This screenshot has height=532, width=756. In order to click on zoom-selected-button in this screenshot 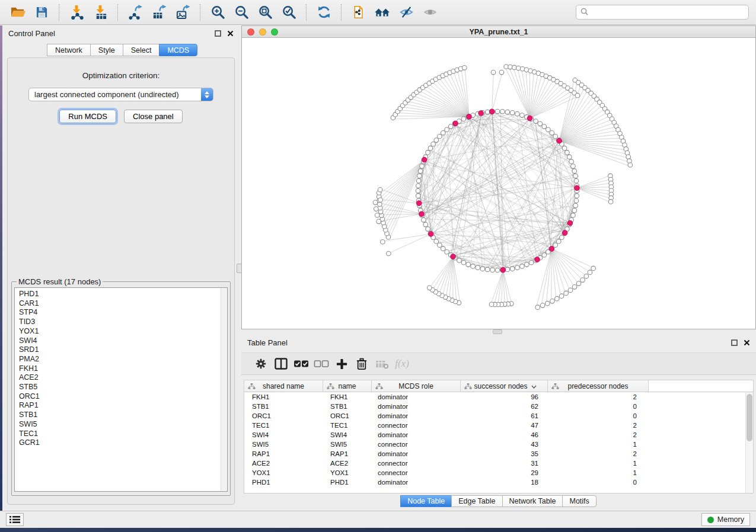, I will do `click(289, 12)`.